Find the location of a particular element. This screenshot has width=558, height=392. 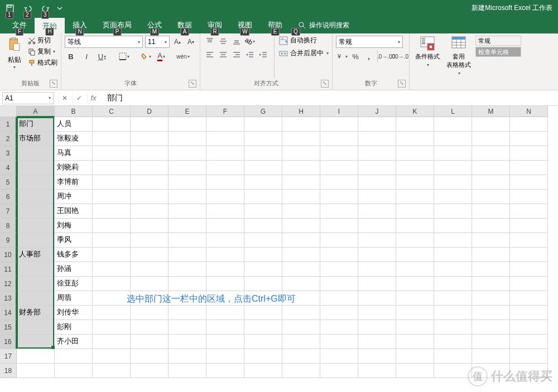

col-header-F: F is located at coordinates (225, 112).